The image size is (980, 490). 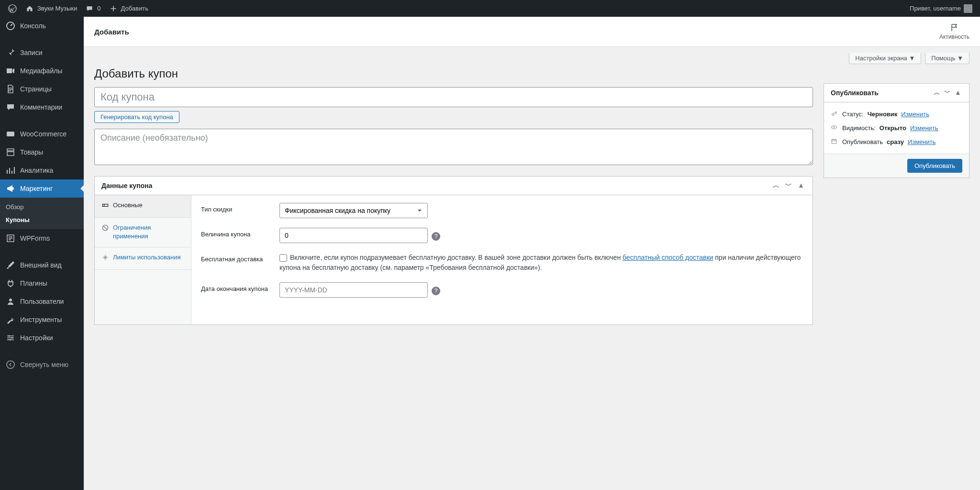 What do you see at coordinates (855, 93) in the screenshot?
I see `publish-title: Опубликовать` at bounding box center [855, 93].